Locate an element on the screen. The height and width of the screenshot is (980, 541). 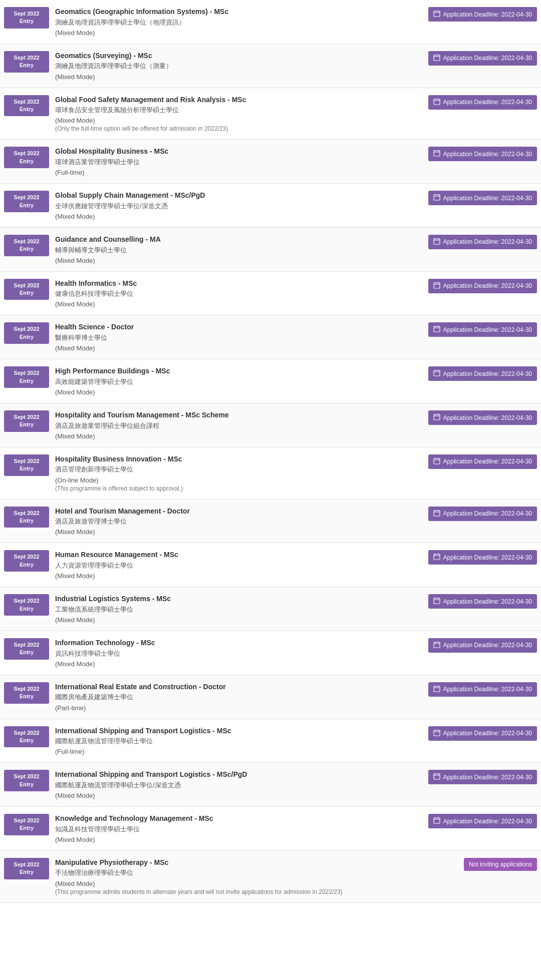
table-row: Sept 2022 EntryGlobal Supply Chain Manag… is located at coordinates (270, 206).